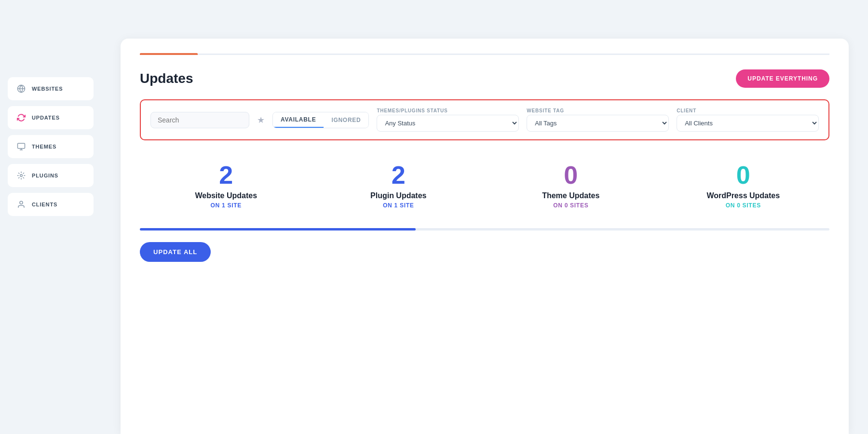 The height and width of the screenshot is (434, 868). I want to click on plugin-updates-sub: ON 1 SITE, so click(399, 205).